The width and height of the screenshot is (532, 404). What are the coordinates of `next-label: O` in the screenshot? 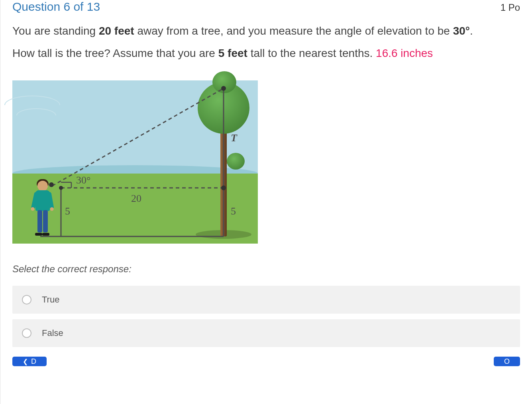 It's located at (507, 361).